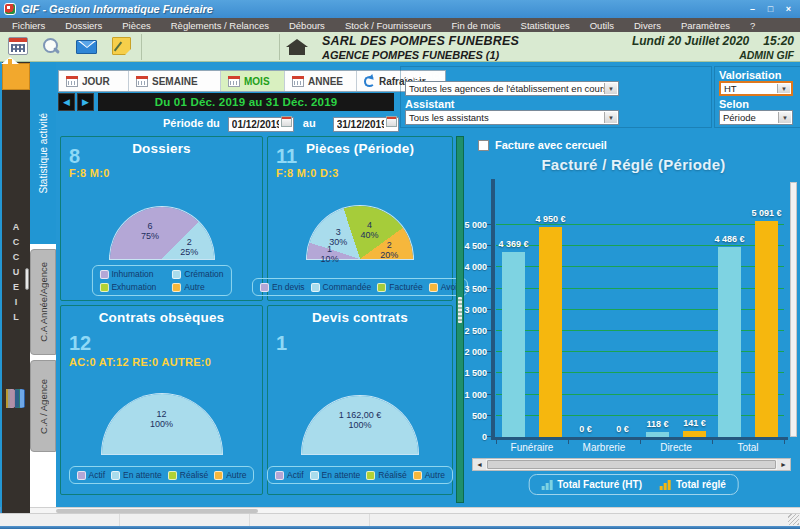 The width and height of the screenshot is (800, 529). What do you see at coordinates (648, 26) in the screenshot?
I see `menu-item-divers: Divers` at bounding box center [648, 26].